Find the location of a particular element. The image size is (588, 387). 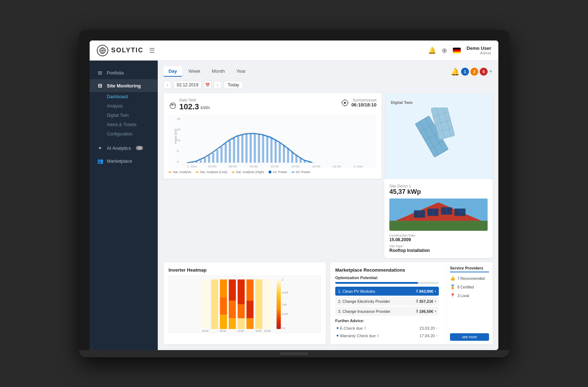

market-item-3-label: 3. Change Insurance Provider is located at coordinates (364, 311).